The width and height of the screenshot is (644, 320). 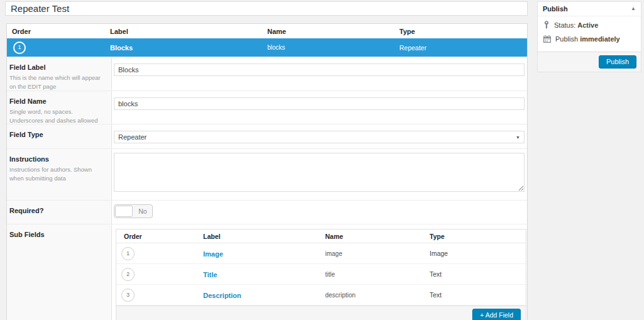 What do you see at coordinates (587, 39) in the screenshot?
I see `schedule-text: Publish immediately` at bounding box center [587, 39].